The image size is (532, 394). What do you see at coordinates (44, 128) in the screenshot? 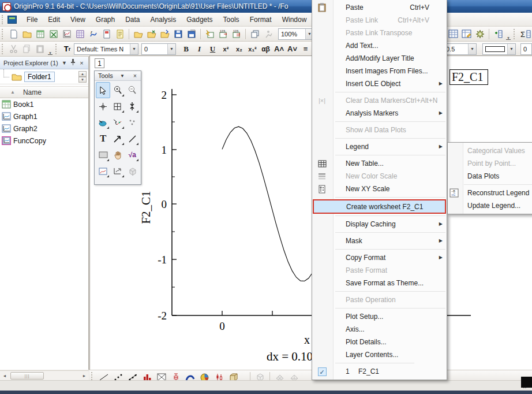
I see `list-item-graph2: Graph2` at bounding box center [44, 128].